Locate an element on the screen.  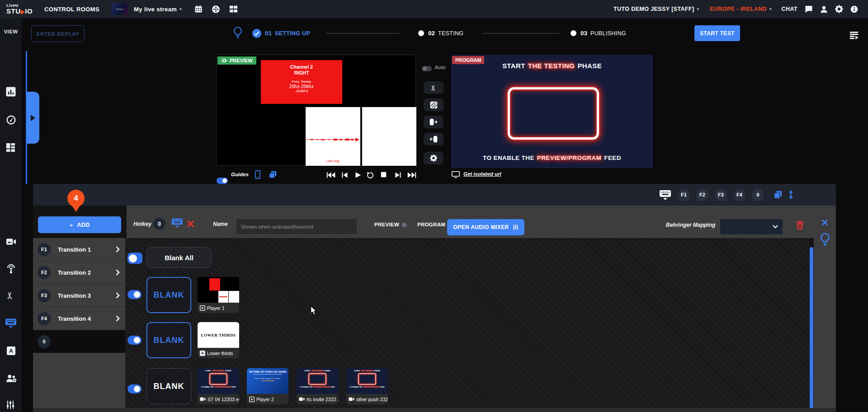
user-menu: TUTO DEMO JESSY [STAFF] ▾ is located at coordinates (656, 9).